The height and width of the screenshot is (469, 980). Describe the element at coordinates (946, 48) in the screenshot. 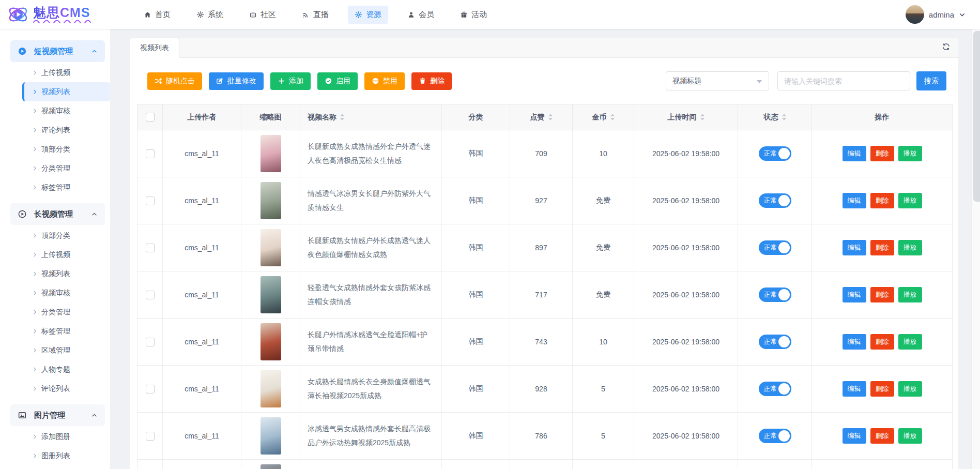

I see `refresh-icon` at that location.